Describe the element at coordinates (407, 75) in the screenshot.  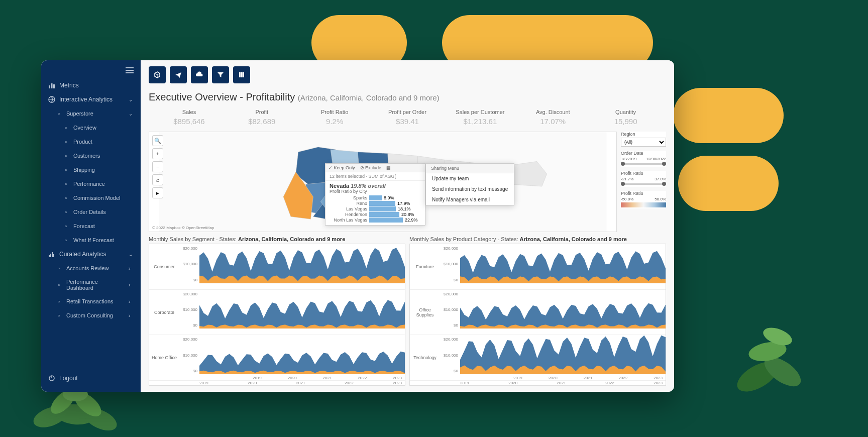
I see `toolbar` at that location.